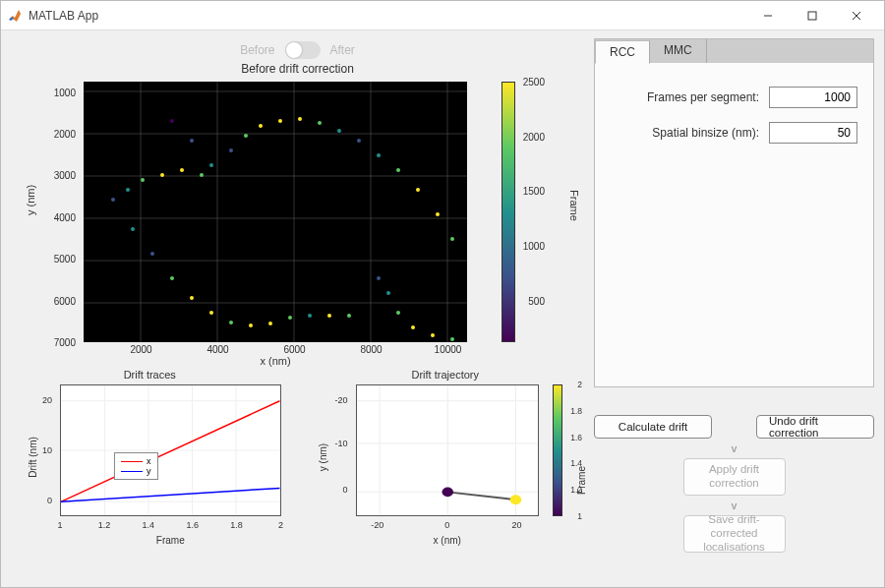  I want to click on main-chart-colorbar-ticks: 2500 2000 1500 1000 500, so click(530, 212).